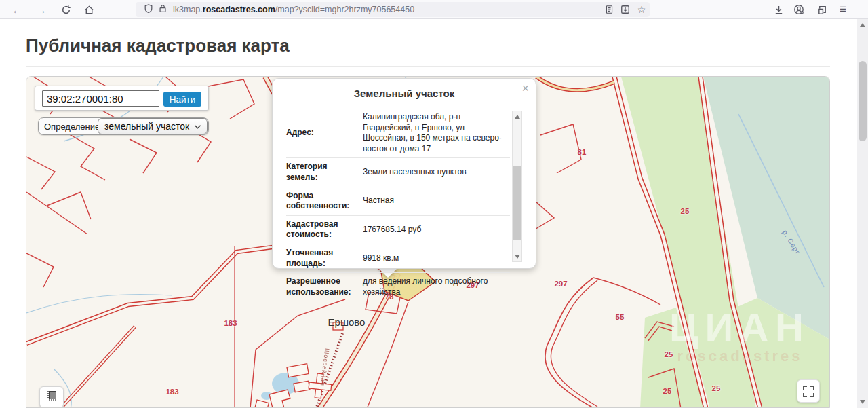 The width and height of the screenshot is (868, 408). I want to click on filter-label: Определение:, so click(73, 126).